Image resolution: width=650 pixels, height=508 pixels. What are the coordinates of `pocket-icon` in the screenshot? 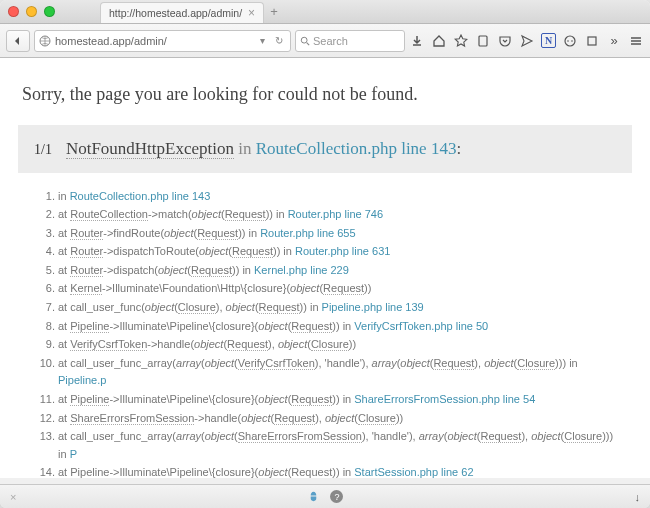 It's located at (505, 41).